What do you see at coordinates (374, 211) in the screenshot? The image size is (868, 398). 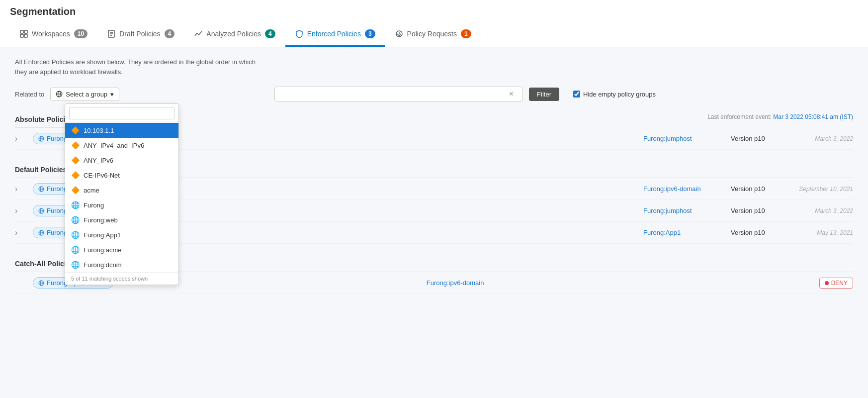 I see `policy-count: 10 Default Policies` at bounding box center [374, 211].